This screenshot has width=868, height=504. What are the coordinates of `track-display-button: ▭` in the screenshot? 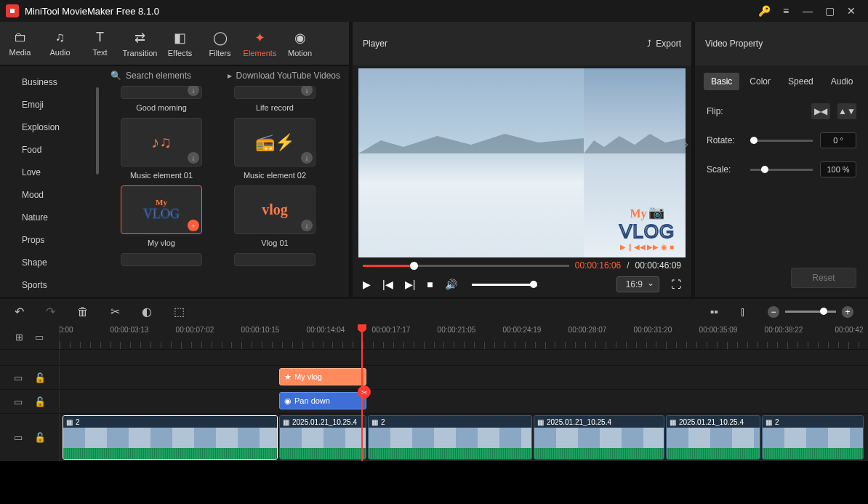 It's located at (39, 337).